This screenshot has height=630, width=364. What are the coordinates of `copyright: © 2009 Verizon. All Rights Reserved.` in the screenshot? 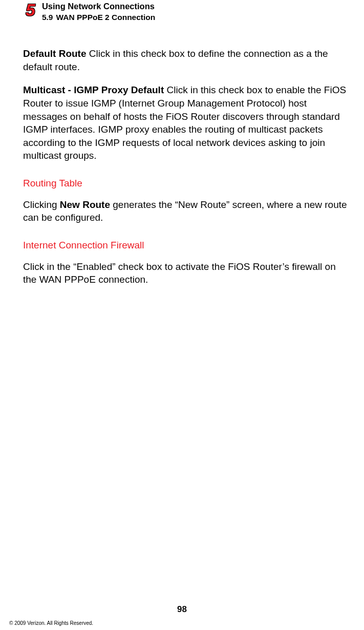 It's located at (51, 623).